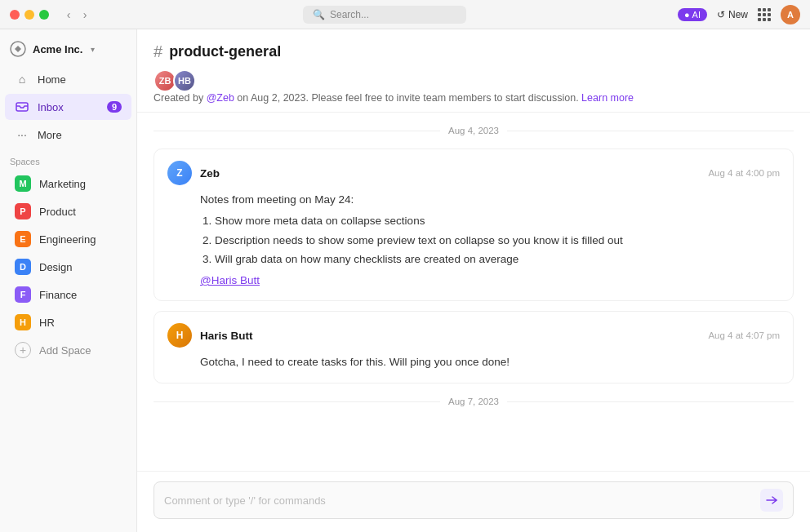  Describe the element at coordinates (50, 135) in the screenshot. I see `sidebar-item-more-label: More` at that location.